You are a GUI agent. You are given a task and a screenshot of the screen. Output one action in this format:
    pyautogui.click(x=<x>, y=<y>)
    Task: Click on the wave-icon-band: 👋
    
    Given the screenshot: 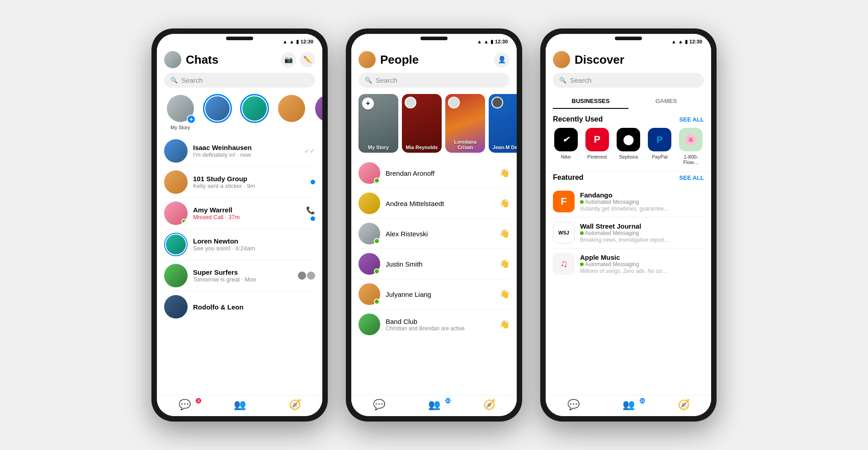 What is the action you would take?
    pyautogui.click(x=505, y=324)
    